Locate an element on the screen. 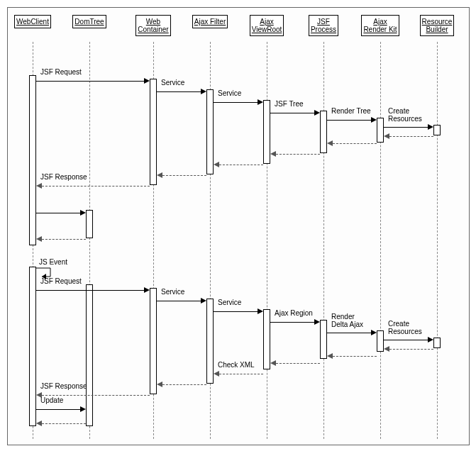  participant-label: Ajax ViewRoot is located at coordinates (267, 26).